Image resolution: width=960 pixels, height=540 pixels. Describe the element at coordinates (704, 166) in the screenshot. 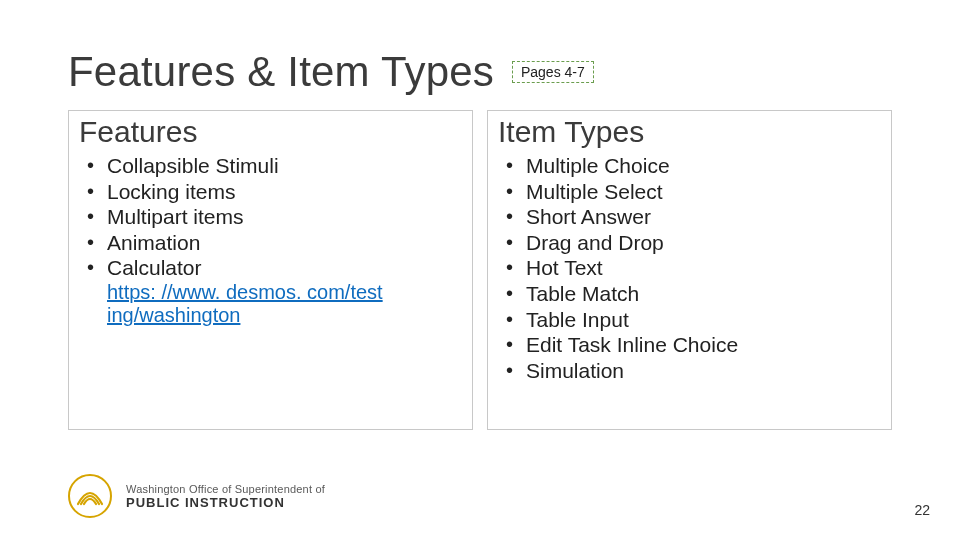

I see `list-item: Multiple Choice` at that location.